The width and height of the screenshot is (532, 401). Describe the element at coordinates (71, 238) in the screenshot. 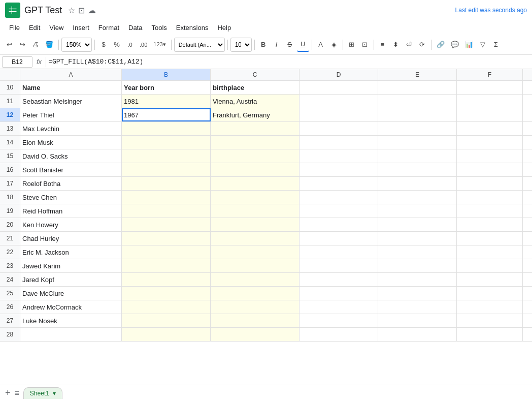

I see `cell-col-a-21: Chad Hurley` at that location.